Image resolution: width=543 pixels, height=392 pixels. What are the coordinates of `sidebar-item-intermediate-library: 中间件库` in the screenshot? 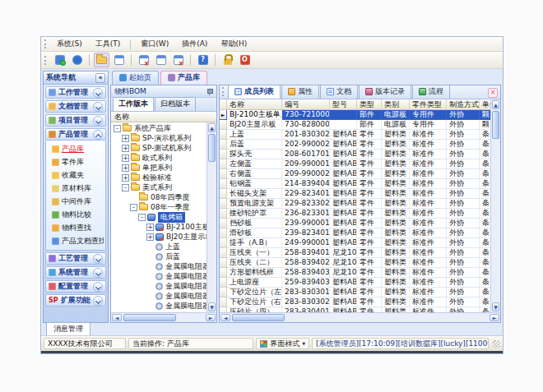 It's located at (76, 202).